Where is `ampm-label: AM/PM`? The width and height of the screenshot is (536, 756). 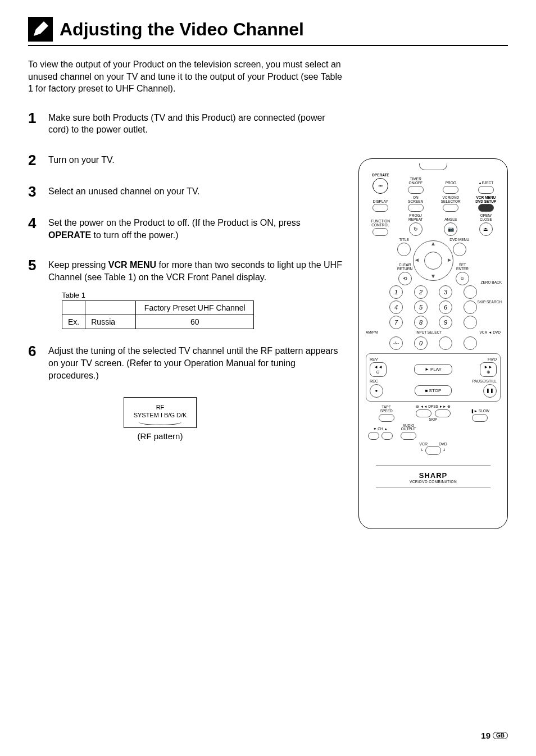
ampm-label: AM/PM is located at coordinates (372, 333).